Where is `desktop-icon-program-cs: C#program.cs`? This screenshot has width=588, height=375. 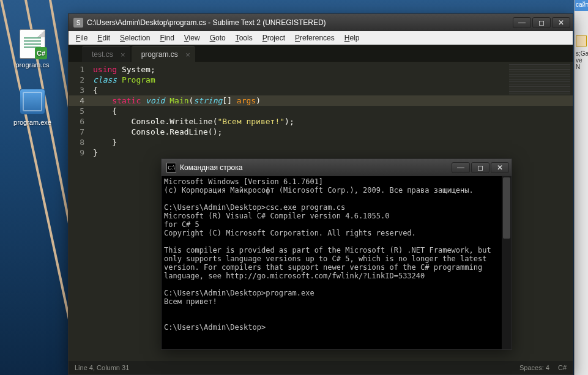 desktop-icon-program-cs: C#program.cs is located at coordinates (32, 49).